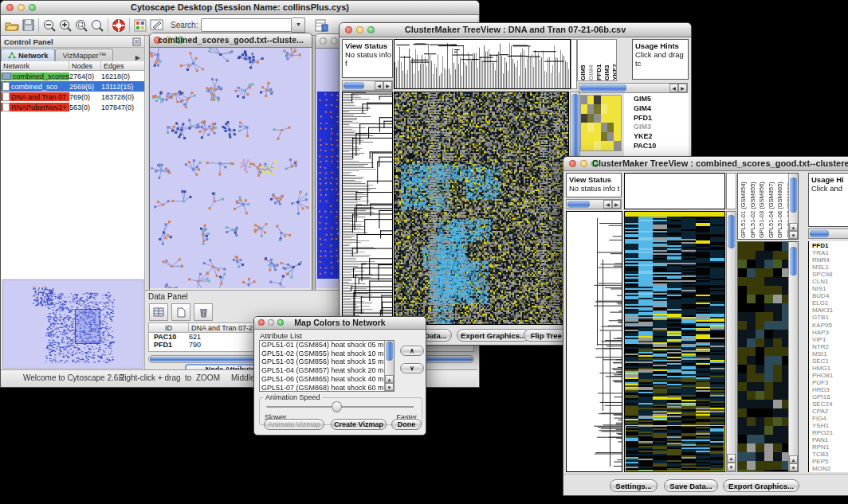  What do you see at coordinates (674, 191) in the screenshot?
I see `tv2-column-dendrogram-pane` at bounding box center [674, 191].